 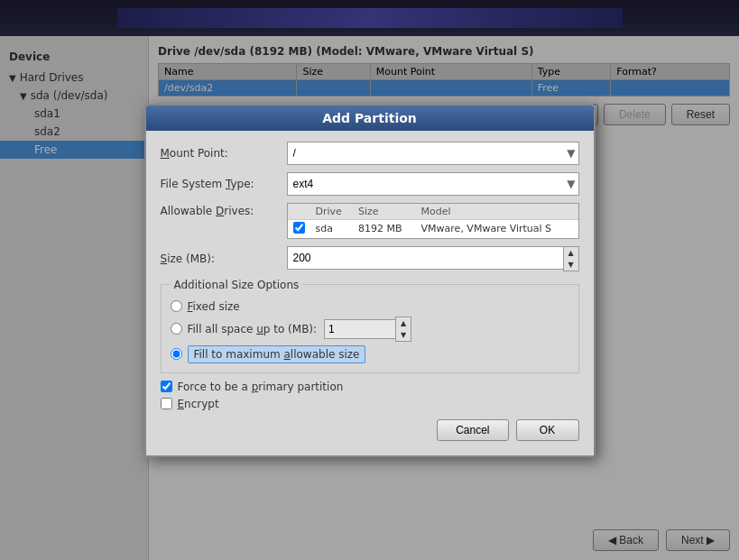 I want to click on modal-footer: Cancel OK, so click(x=370, y=432).